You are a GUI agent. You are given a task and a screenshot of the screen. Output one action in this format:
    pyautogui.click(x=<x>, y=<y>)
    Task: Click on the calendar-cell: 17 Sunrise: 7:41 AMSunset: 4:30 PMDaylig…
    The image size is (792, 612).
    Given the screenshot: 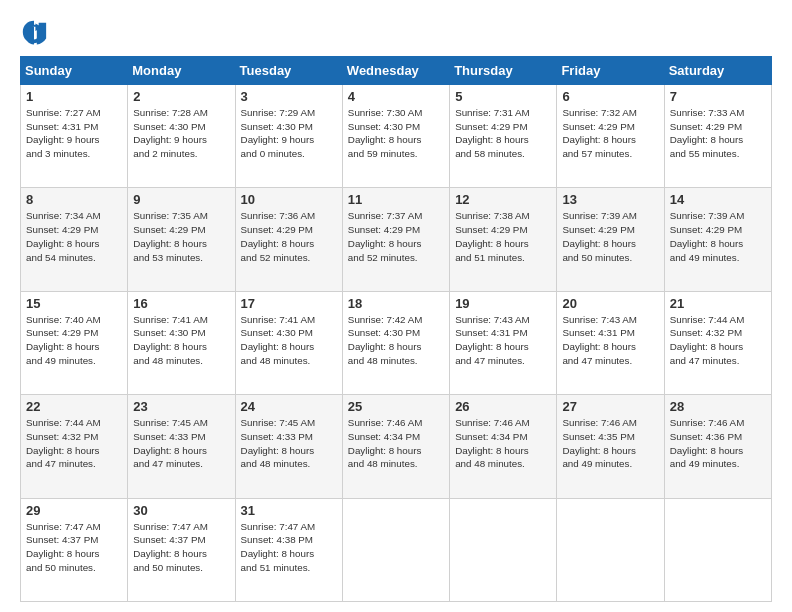 What is the action you would take?
    pyautogui.click(x=288, y=342)
    